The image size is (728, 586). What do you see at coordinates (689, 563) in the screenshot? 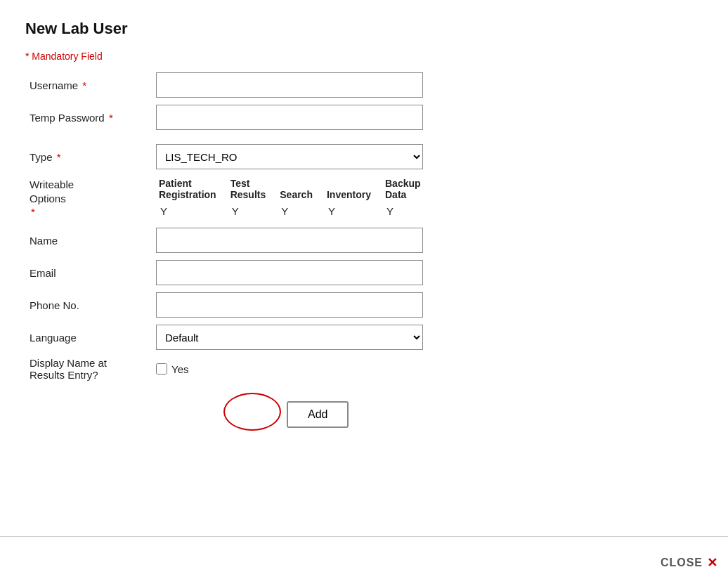
I see `close-button: CLOSE ✕` at bounding box center [689, 563].